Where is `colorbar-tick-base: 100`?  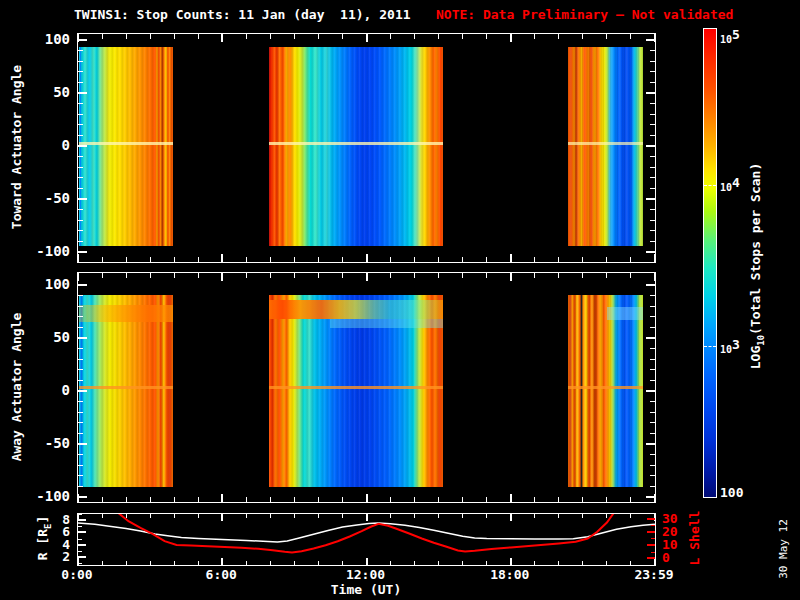
colorbar-tick-base: 100 is located at coordinates (732, 492).